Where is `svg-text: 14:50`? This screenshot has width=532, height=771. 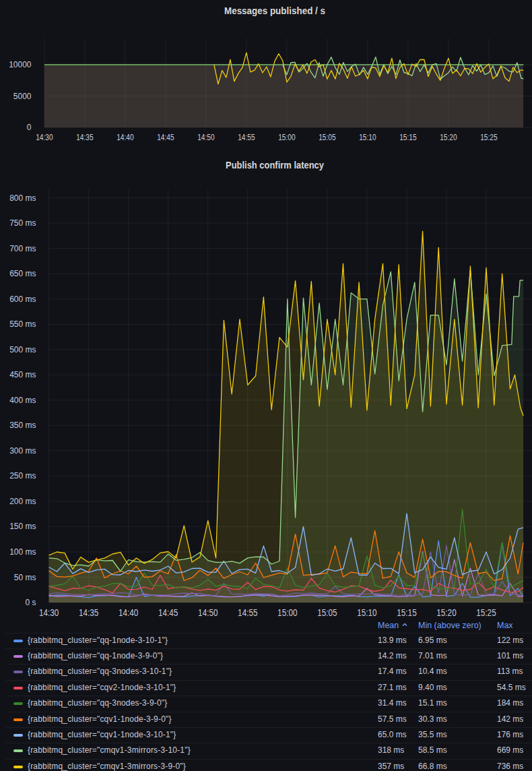
svg-text: 14:50 is located at coordinates (208, 613).